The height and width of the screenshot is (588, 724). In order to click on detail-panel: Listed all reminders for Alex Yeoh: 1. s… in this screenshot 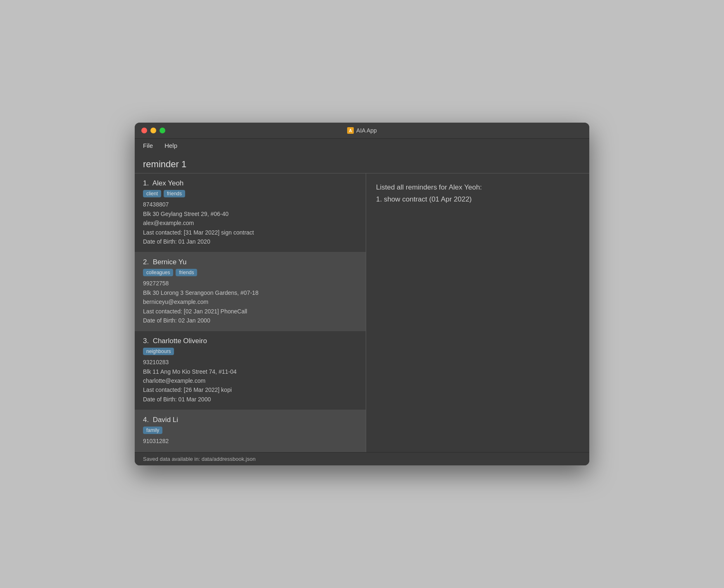, I will do `click(478, 313)`.